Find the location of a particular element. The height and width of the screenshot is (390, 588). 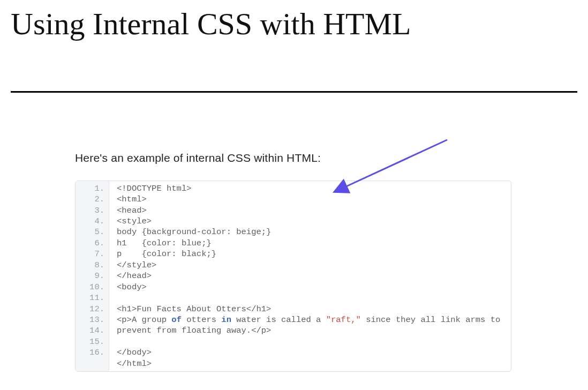

code-line: <body> is located at coordinates (311, 287).